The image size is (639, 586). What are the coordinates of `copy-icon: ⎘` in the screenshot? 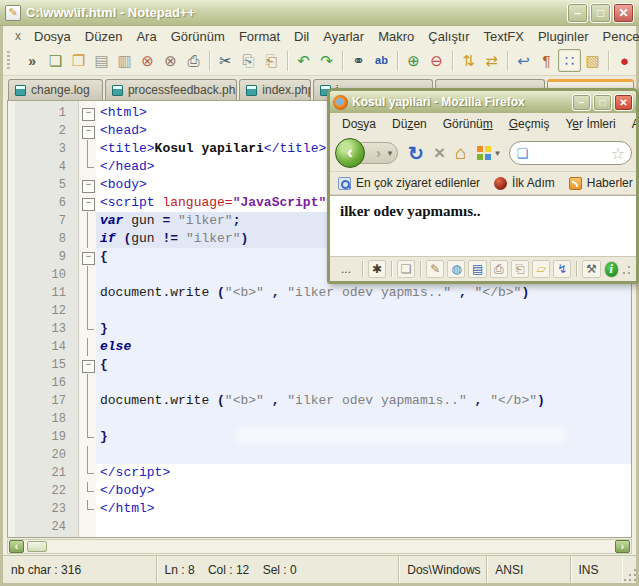 It's located at (248, 60).